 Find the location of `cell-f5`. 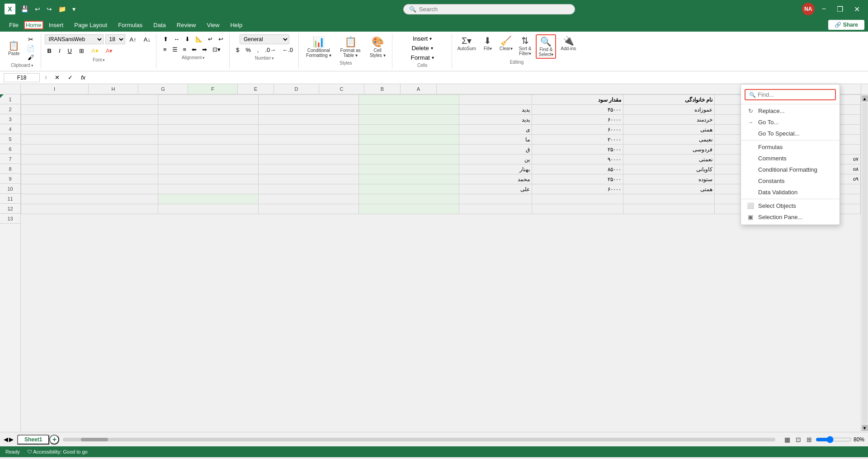

cell-f5 is located at coordinates (409, 140).